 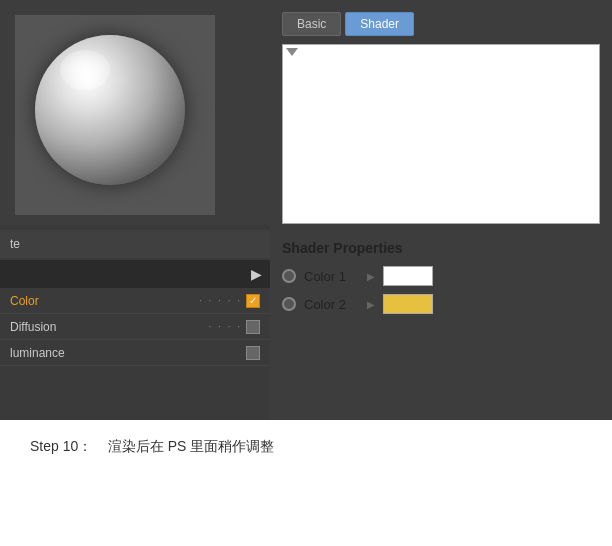 I want to click on color1-arrow: ▶, so click(x=371, y=276).